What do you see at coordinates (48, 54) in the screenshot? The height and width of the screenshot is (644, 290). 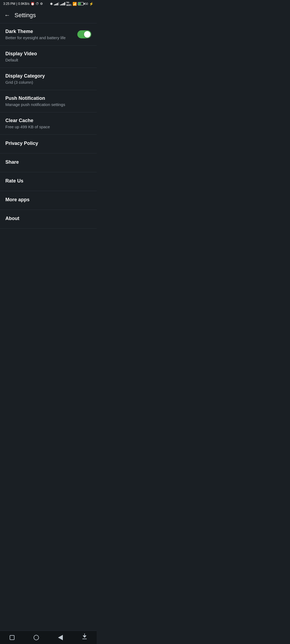 I see `display-video-title: Display Video` at bounding box center [48, 54].